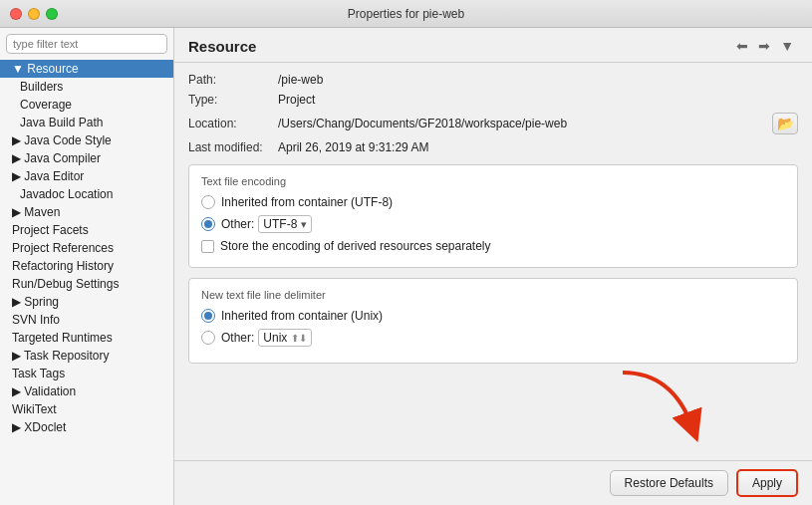  Describe the element at coordinates (493, 224) in the screenshot. I see `other-encoding-radio-row: Other: UTF-8 ▾` at that location.